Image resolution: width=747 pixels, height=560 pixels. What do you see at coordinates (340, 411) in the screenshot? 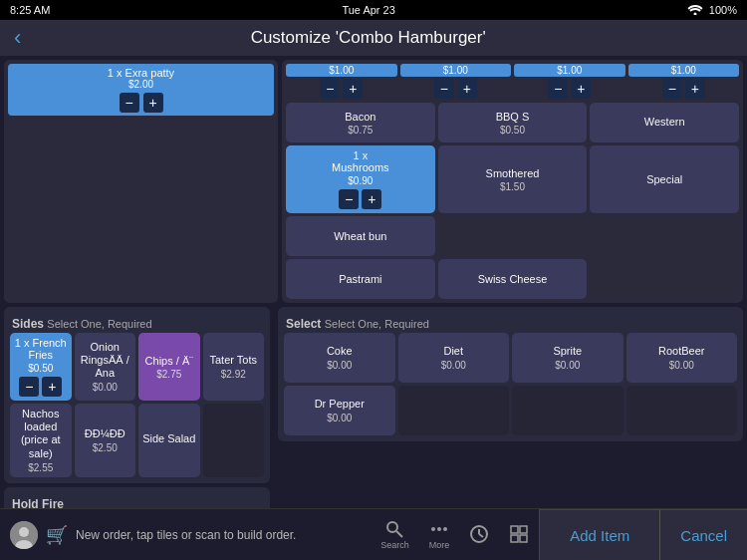
I see `select-dr-pepper: Dr Pepper $0.00` at bounding box center [340, 411].